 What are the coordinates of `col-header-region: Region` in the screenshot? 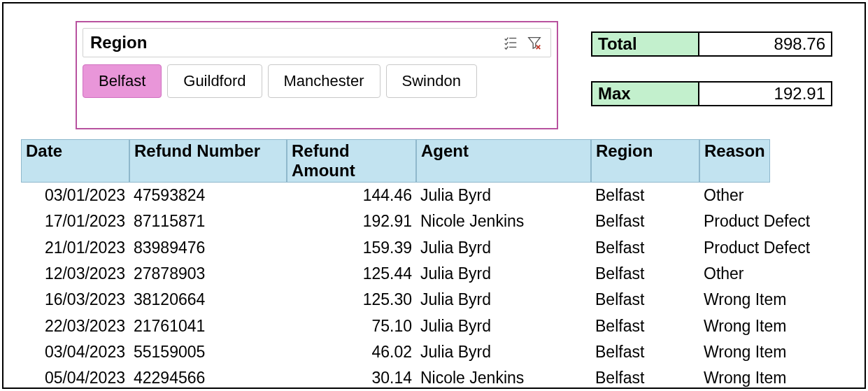 It's located at (645, 161).